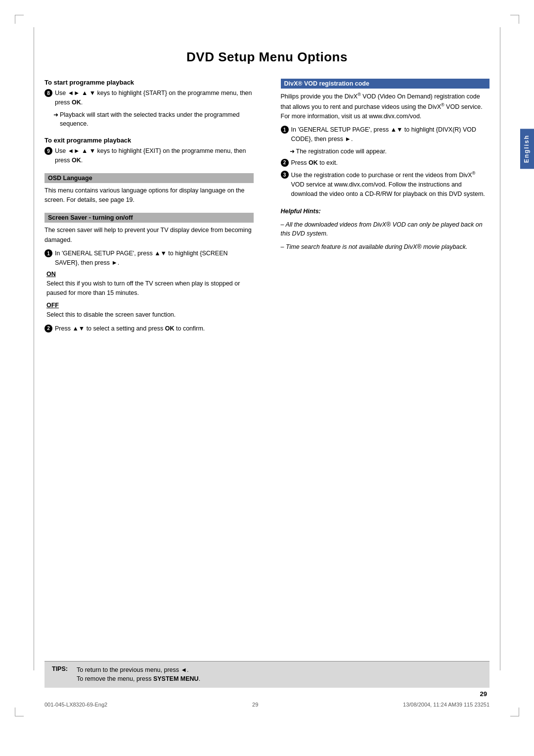 This screenshot has height=756, width=534. What do you see at coordinates (391, 135) in the screenshot?
I see `divx-step1-text: In 'GENERAL SETUP PAGE', press ▲▼ to hig…` at bounding box center [391, 135].